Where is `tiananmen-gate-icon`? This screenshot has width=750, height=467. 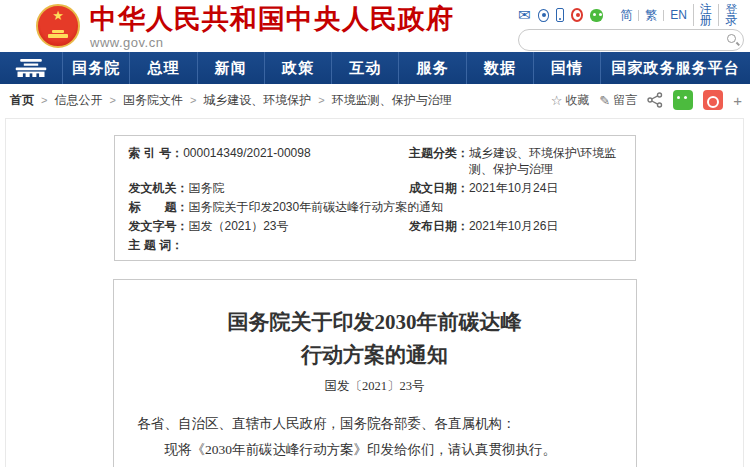
tiananmen-gate-icon is located at coordinates (31, 68).